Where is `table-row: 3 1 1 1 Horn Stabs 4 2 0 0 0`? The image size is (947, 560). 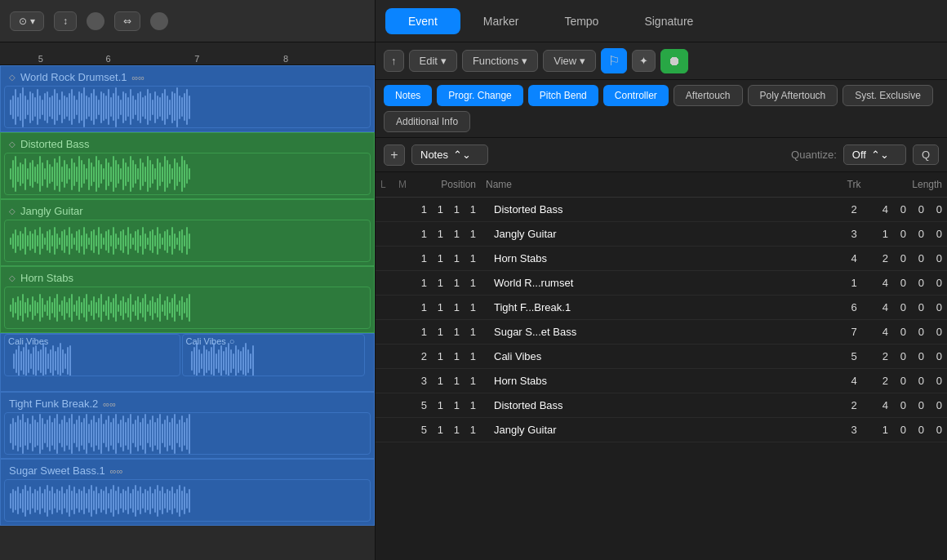 table-row: 3 1 1 1 Horn Stabs 4 2 0 0 0 is located at coordinates (661, 381).